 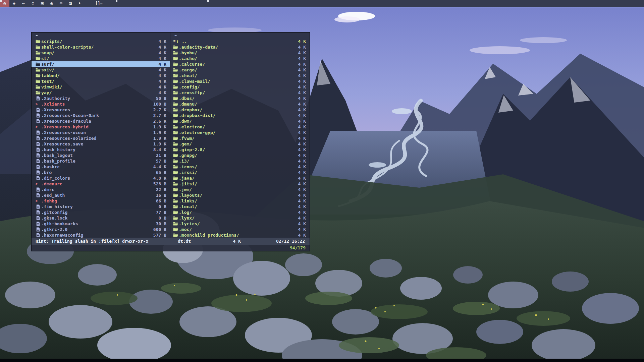 I want to click on file-row: .Xauthority50 B, so click(x=101, y=99).